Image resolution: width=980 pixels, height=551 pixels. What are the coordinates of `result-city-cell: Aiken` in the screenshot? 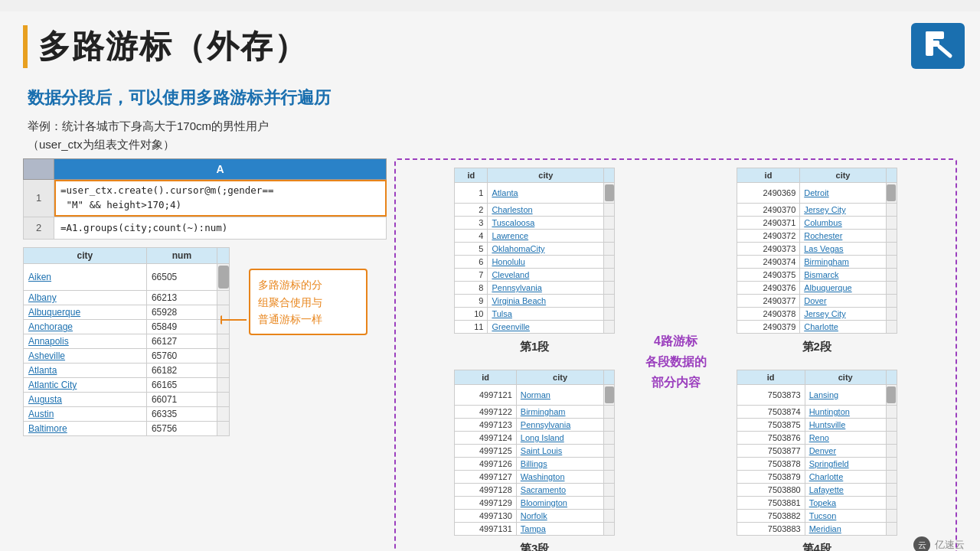 It's located at (86, 277).